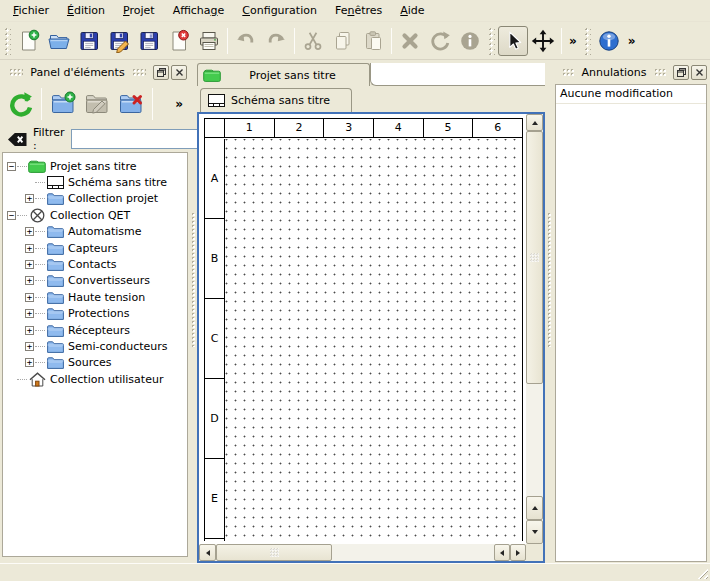 The width and height of the screenshot is (710, 581). I want to click on cut-button, so click(313, 41).